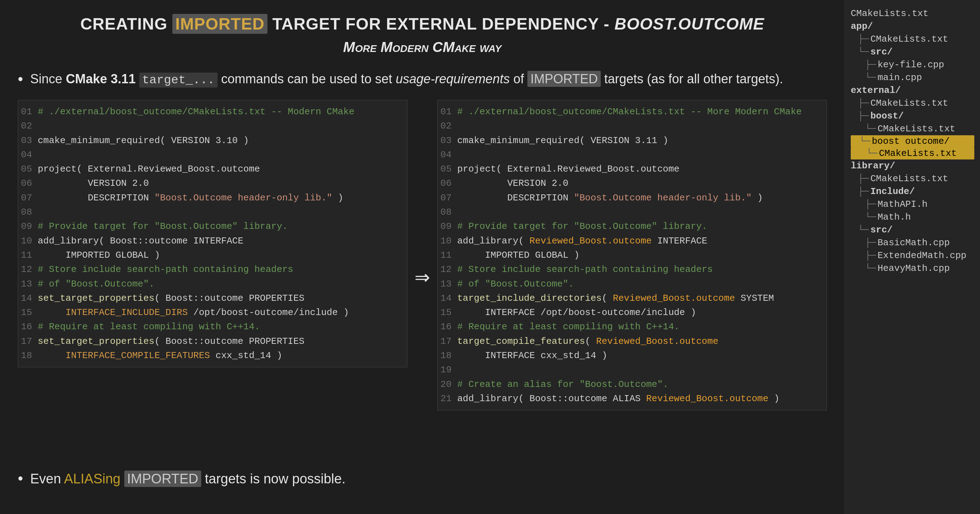  Describe the element at coordinates (912, 217) in the screenshot. I see `tree-item-math: └─ Math.h` at that location.